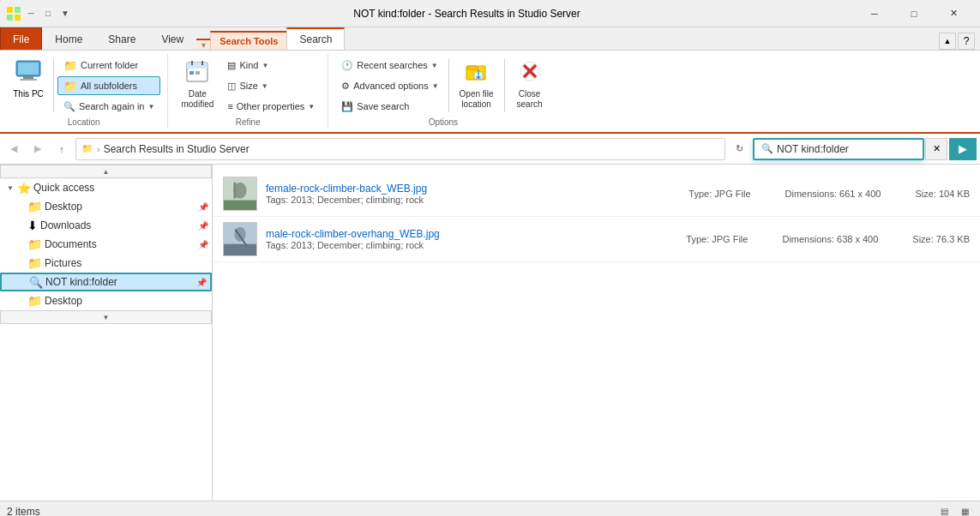  What do you see at coordinates (839, 149) in the screenshot?
I see `search-input-box: 🔍 NOT kind:folder` at bounding box center [839, 149].